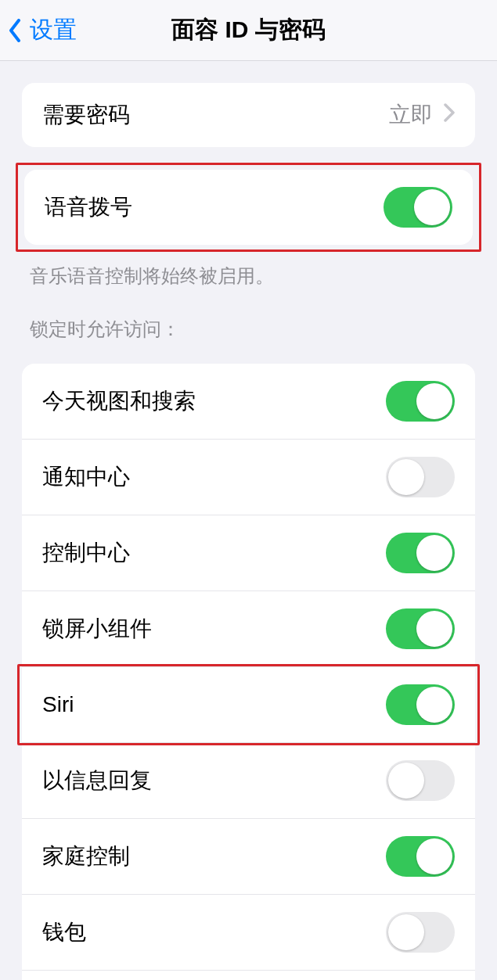 This screenshot has height=980, width=497. Describe the element at coordinates (249, 31) in the screenshot. I see `navbar: 设置 面容 ID 与密码` at that location.